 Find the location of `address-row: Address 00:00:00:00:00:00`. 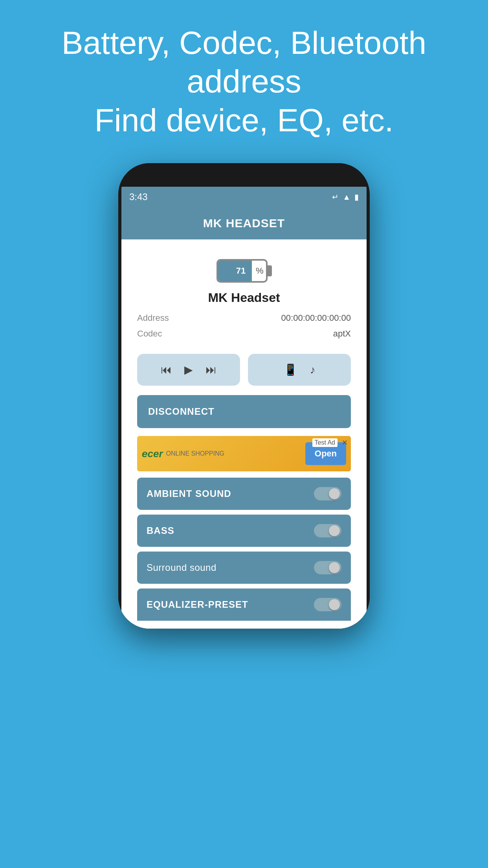

address-row: Address 00:00:00:00:00:00 is located at coordinates (244, 318).